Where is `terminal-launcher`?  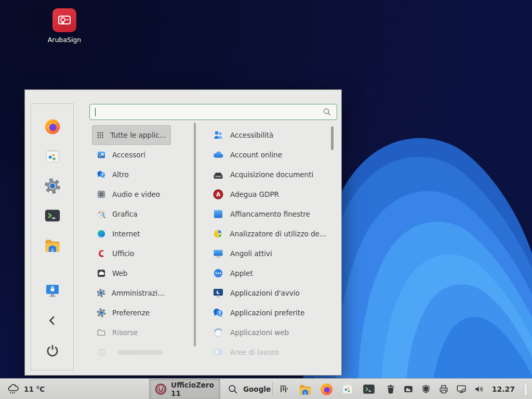 terminal-launcher is located at coordinates (369, 389).